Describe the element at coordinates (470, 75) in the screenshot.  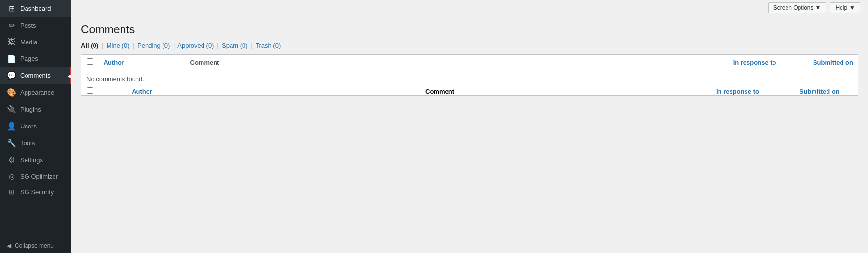
I see `comments-table: Author Comment In response to Submitted …` at that location.